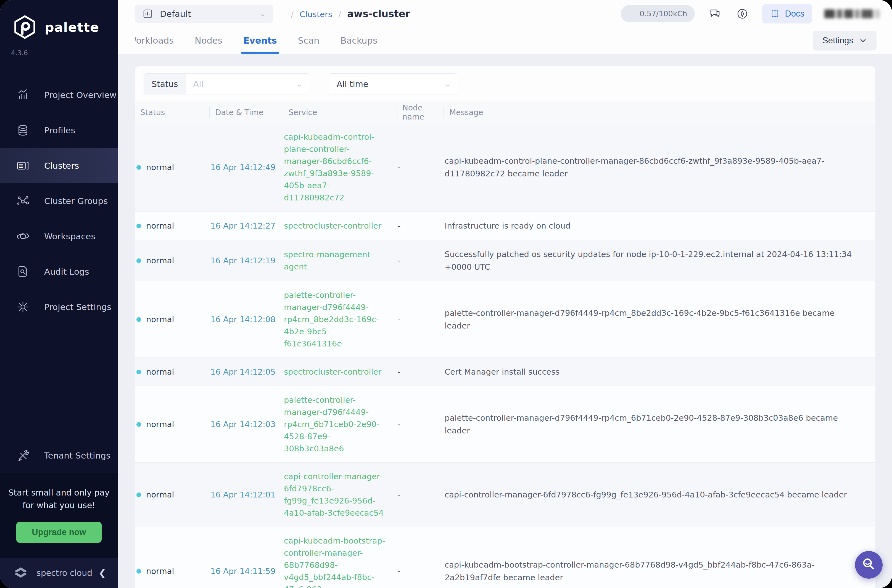  Describe the element at coordinates (852, 14) in the screenshot. I see `user-name-redacted` at that location.